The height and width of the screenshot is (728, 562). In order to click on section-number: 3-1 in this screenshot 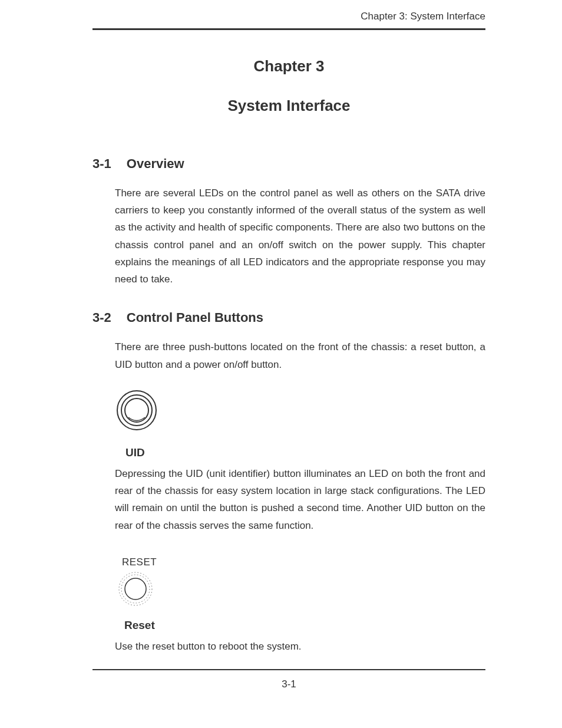, I will do `click(102, 164)`.